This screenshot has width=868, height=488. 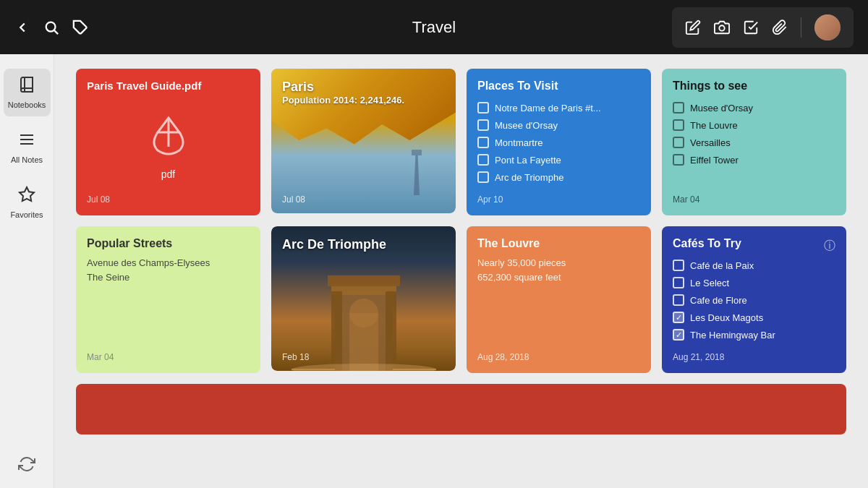 I want to click on note-card-streets: Popular Streets Avenue des Champs-Elysee…, so click(x=168, y=299).